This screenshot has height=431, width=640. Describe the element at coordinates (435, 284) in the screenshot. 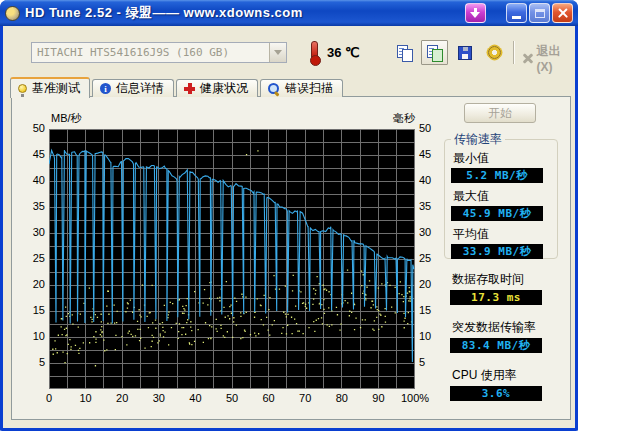

I see `right-axis-tick: 20` at that location.